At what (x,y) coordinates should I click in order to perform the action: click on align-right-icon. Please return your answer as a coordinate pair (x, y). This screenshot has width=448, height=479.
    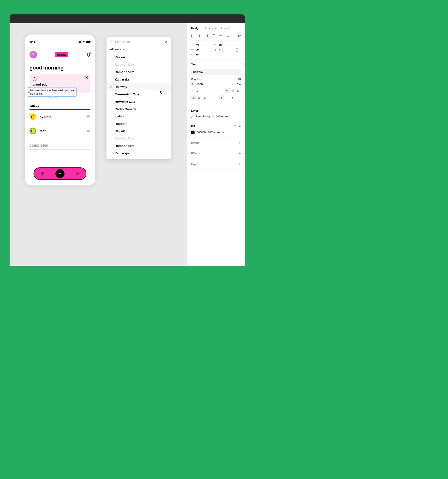
    Looking at the image, I should click on (206, 36).